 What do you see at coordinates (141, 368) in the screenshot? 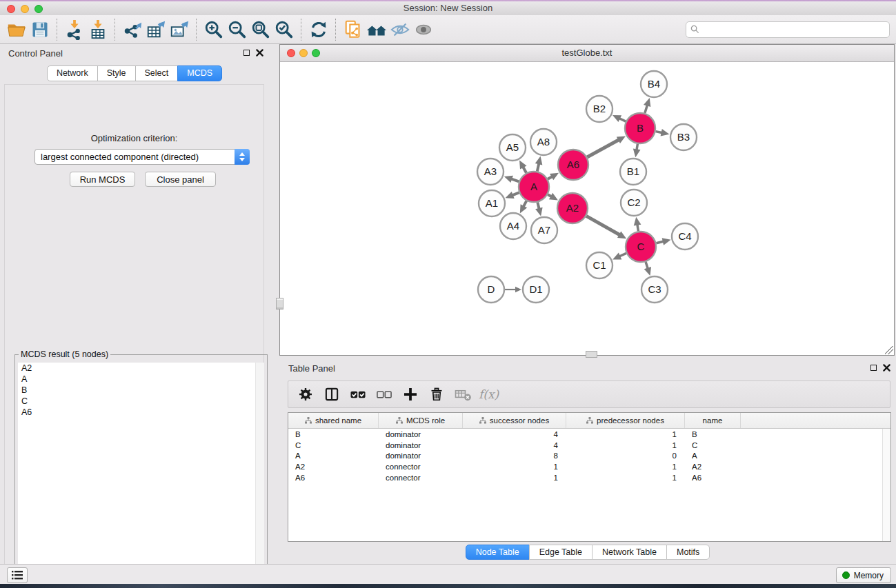
I see `result-item-a2: A2` at bounding box center [141, 368].